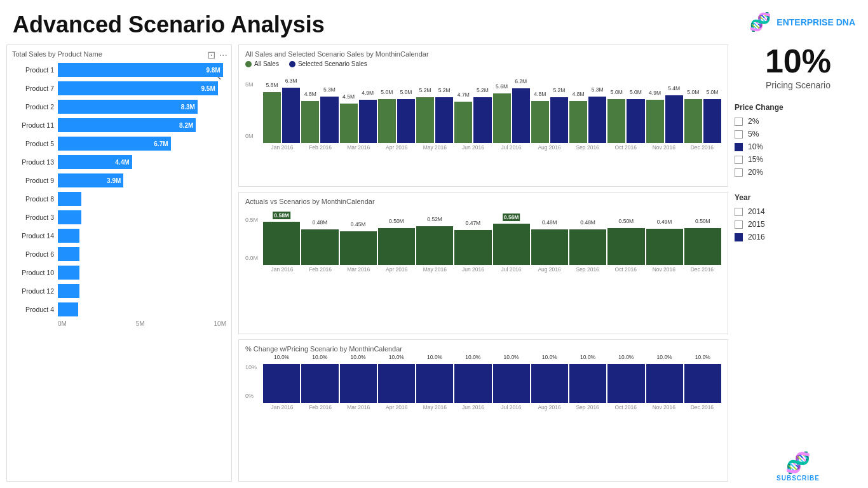  Describe the element at coordinates (798, 466) in the screenshot. I see `subscribe-area: 🧬 SUBSCRIBE` at that location.